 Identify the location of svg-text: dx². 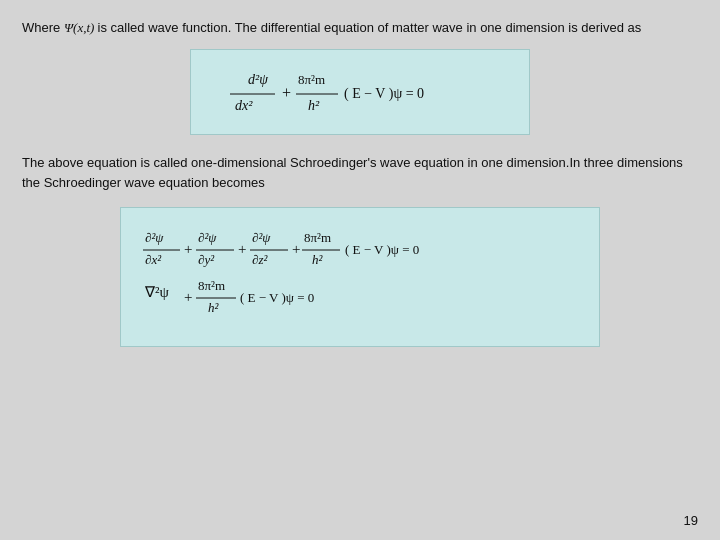
(244, 106).